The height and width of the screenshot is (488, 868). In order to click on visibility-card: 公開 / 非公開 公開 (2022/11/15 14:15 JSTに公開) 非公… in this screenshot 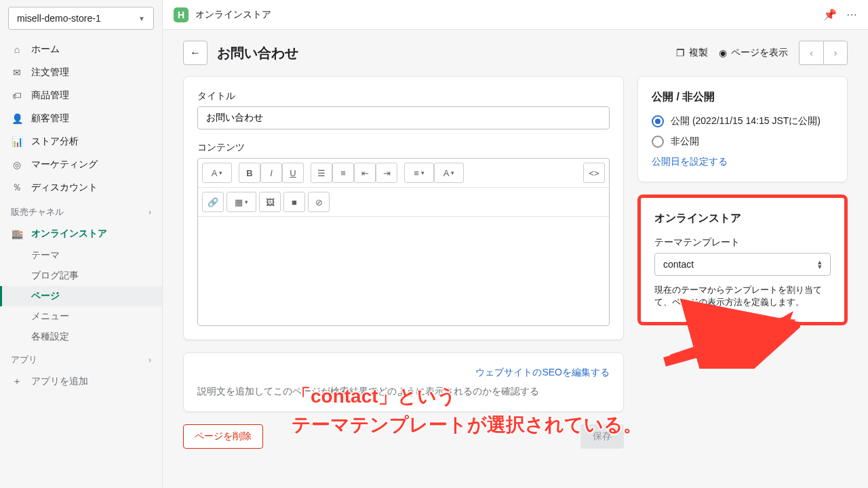, I will do `click(743, 129)`.